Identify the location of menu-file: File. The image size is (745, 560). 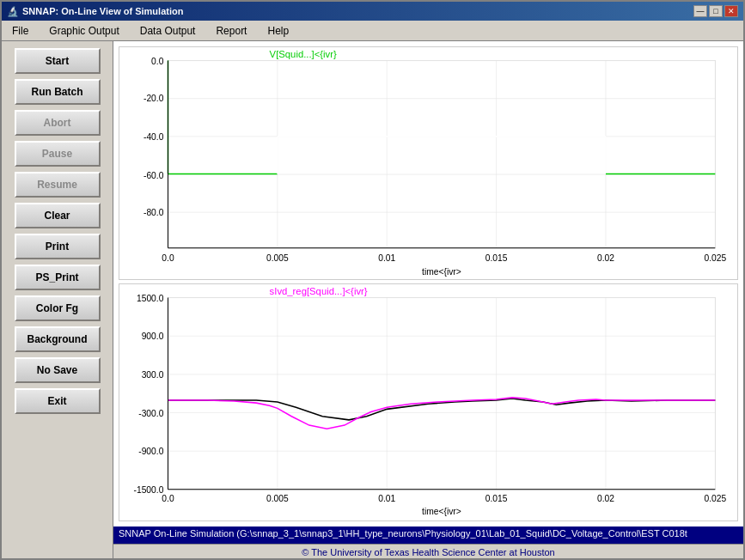
(21, 31).